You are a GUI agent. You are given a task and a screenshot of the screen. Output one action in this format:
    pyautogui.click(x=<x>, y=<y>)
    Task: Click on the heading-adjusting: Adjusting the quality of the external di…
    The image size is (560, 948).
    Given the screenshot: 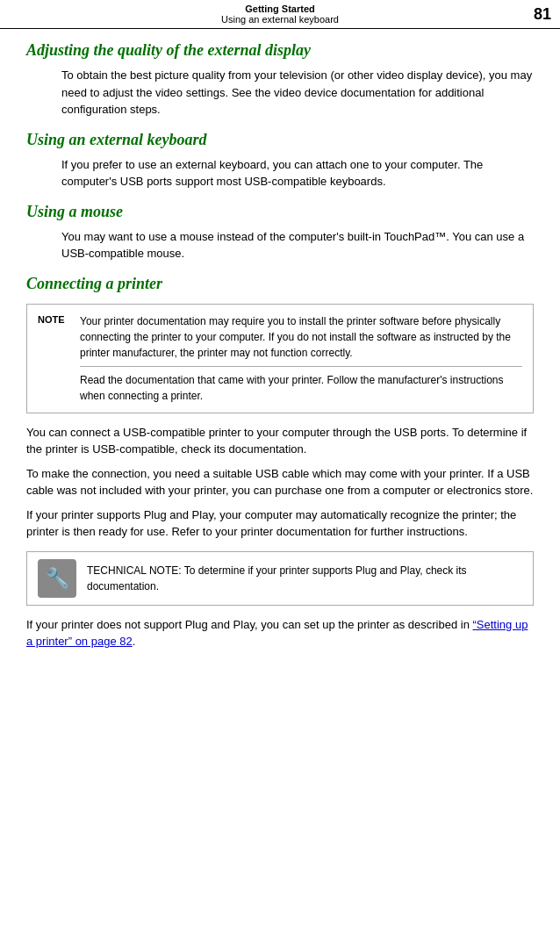 What is the action you would take?
    pyautogui.click(x=280, y=51)
    